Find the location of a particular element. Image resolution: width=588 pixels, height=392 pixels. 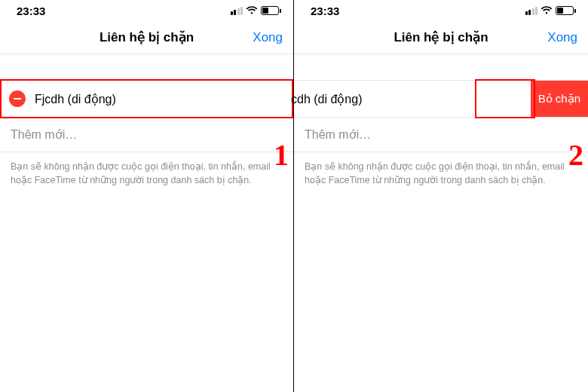

contact-name: Fjcdh (di động) is located at coordinates (75, 100).